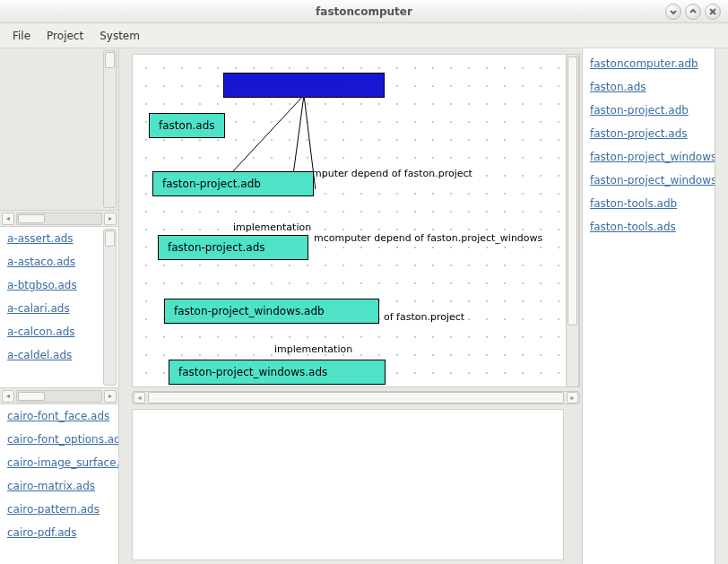 The image size is (728, 564). I want to click on menu-bar: File Project System, so click(364, 36).